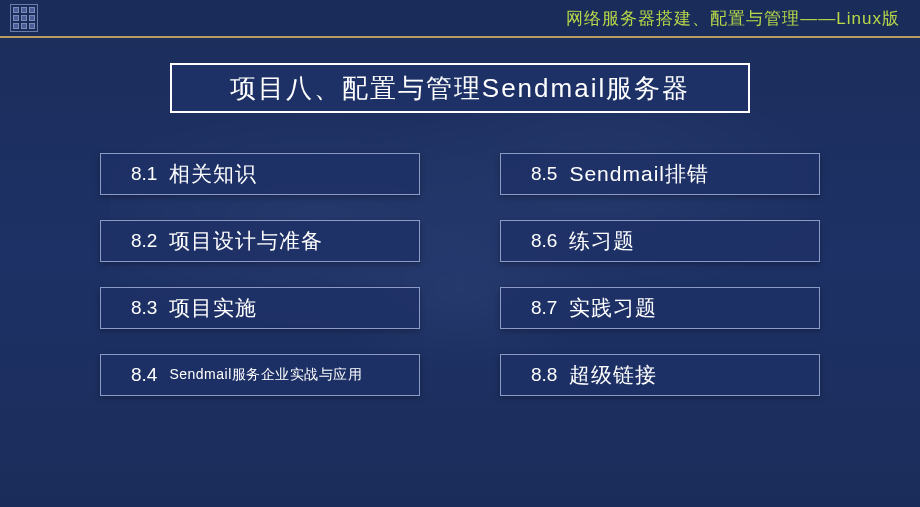 The height and width of the screenshot is (507, 920). What do you see at coordinates (260, 174) in the screenshot?
I see `toc-item-8-1: 8.1 相关知识` at bounding box center [260, 174].